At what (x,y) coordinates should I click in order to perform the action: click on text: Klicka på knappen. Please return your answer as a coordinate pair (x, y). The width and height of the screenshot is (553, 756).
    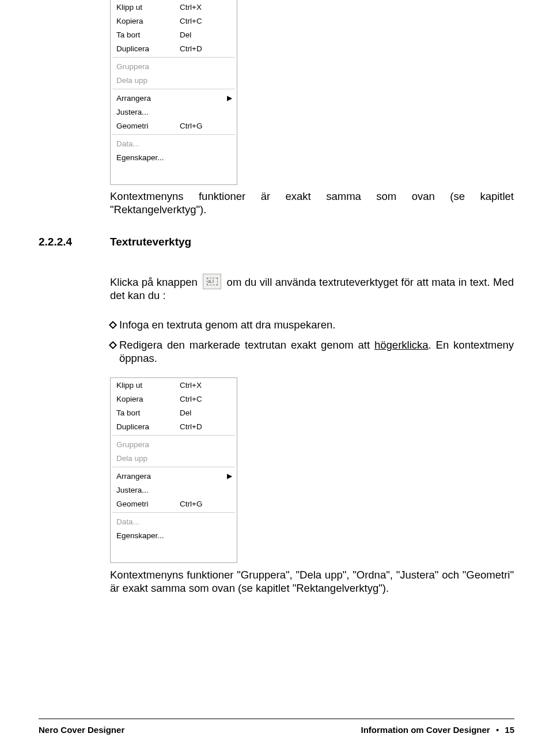
    Looking at the image, I should click on (156, 282).